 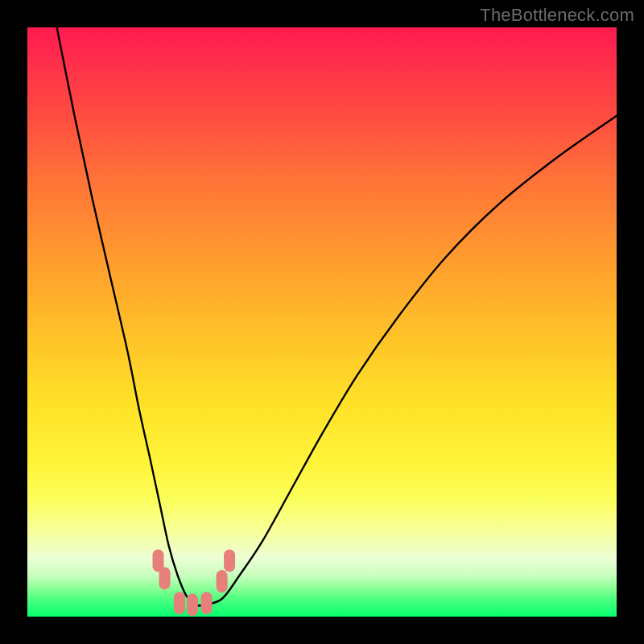 I want to click on marker-left-lower, so click(x=165, y=578).